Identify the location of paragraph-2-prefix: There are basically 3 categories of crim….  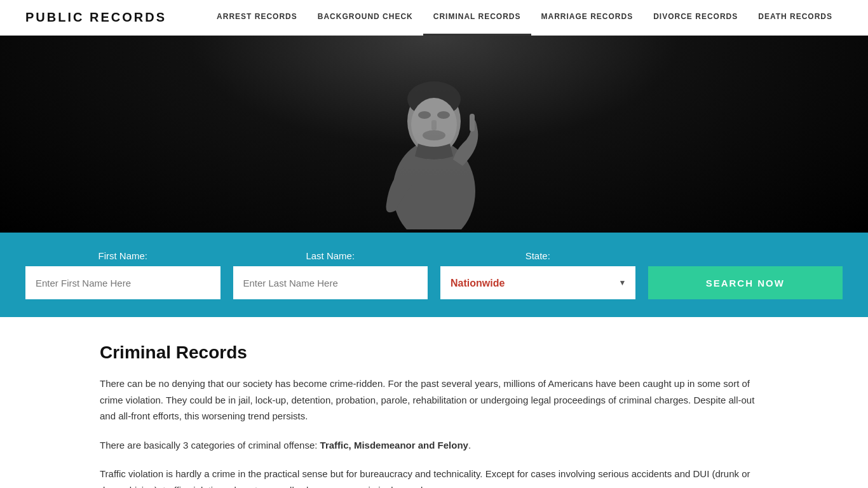
(210, 445).